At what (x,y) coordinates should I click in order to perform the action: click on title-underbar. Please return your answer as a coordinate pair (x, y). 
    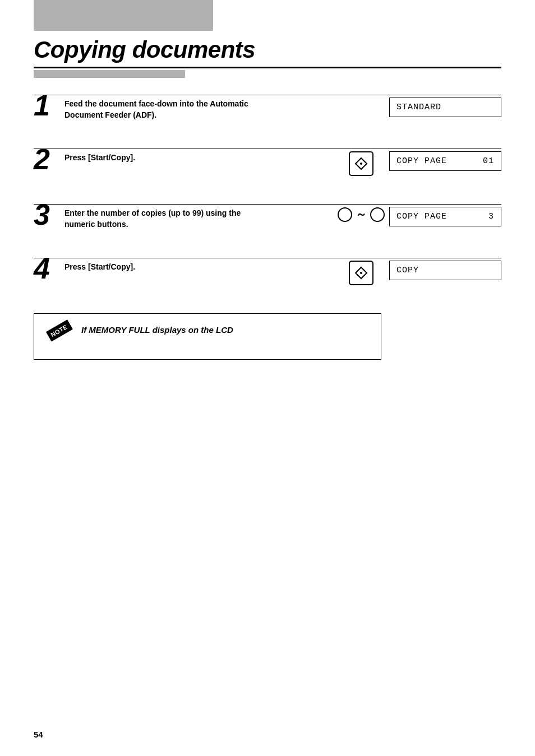
    Looking at the image, I should click on (109, 74).